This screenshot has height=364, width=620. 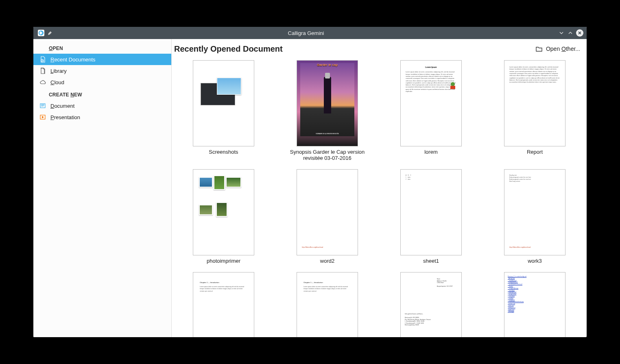 What do you see at coordinates (535, 103) in the screenshot?
I see `doc-thumbnail: Lorem ipsum dolor sit amet, consectetur …` at bounding box center [535, 103].